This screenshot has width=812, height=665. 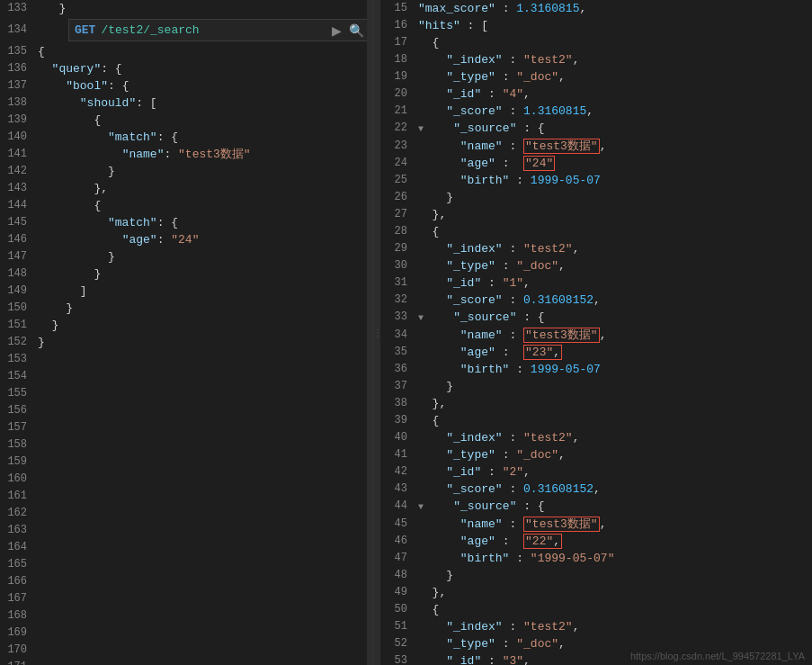 I want to click on run-button: ▶, so click(x=336, y=31).